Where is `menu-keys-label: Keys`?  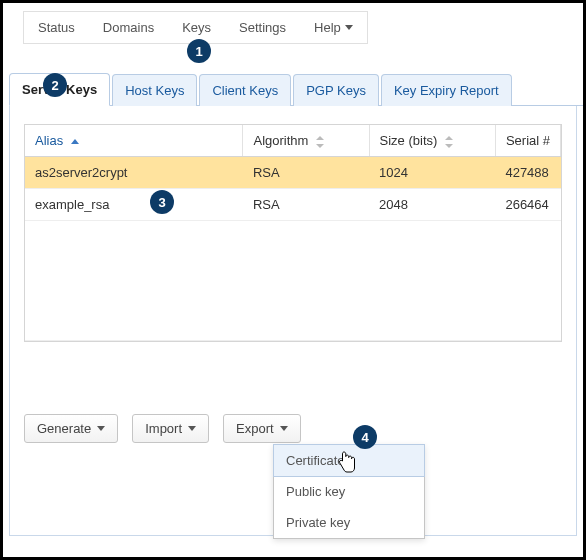
menu-keys-label: Keys is located at coordinates (196, 28).